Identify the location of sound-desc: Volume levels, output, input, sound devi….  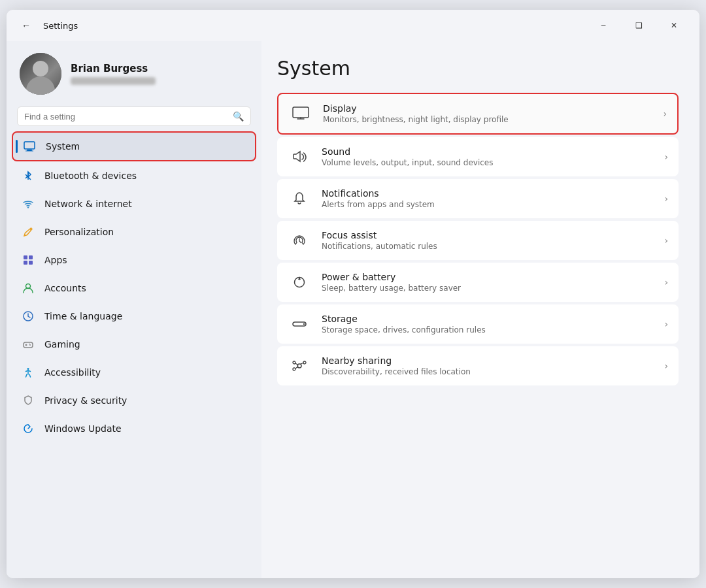
(488, 163).